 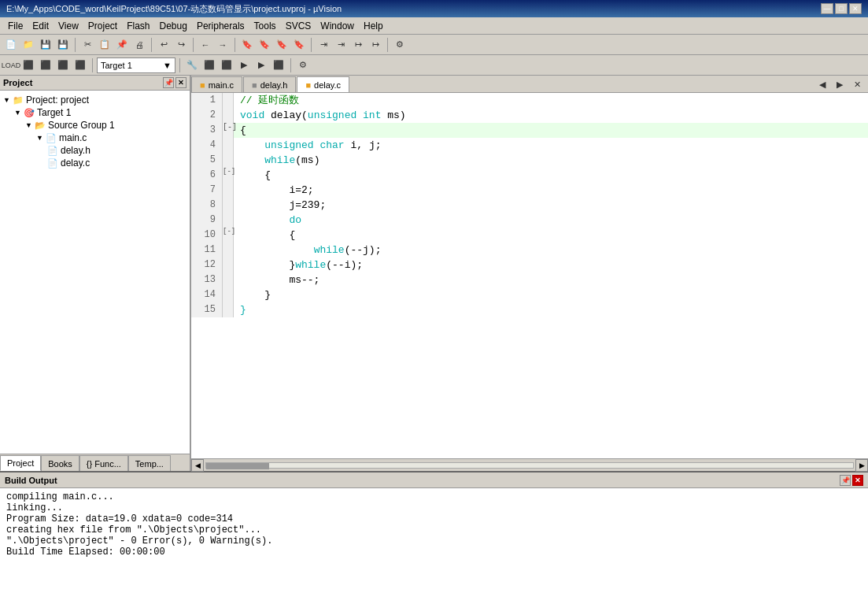 What do you see at coordinates (68, 26) in the screenshot?
I see `menu-view: View` at bounding box center [68, 26].